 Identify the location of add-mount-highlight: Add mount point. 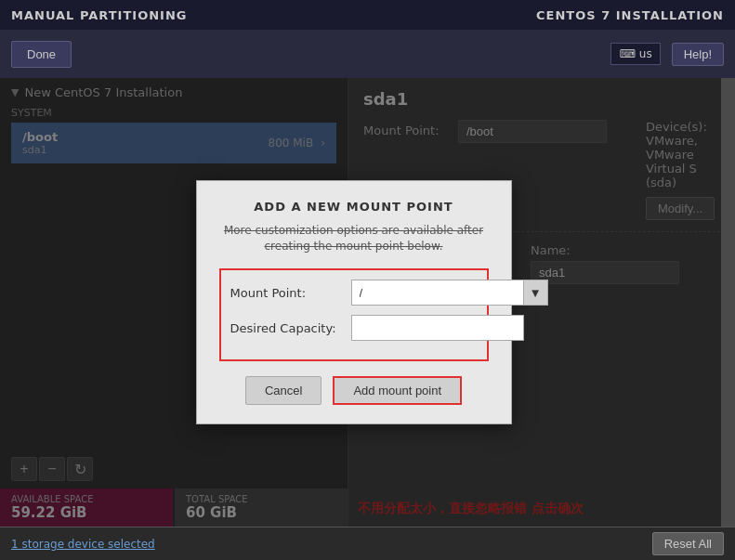
(398, 390).